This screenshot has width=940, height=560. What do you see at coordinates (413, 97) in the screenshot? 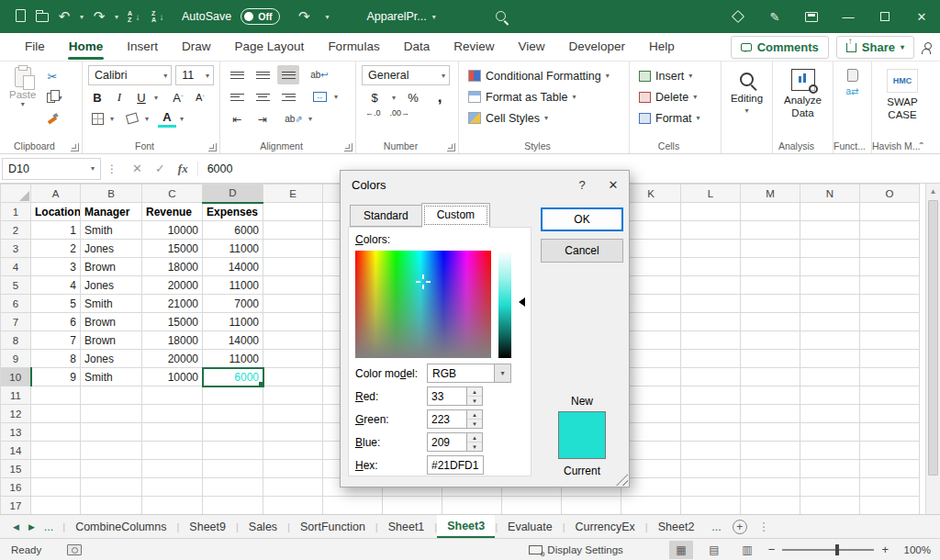
I see `percent-style-button: %` at bounding box center [413, 97].